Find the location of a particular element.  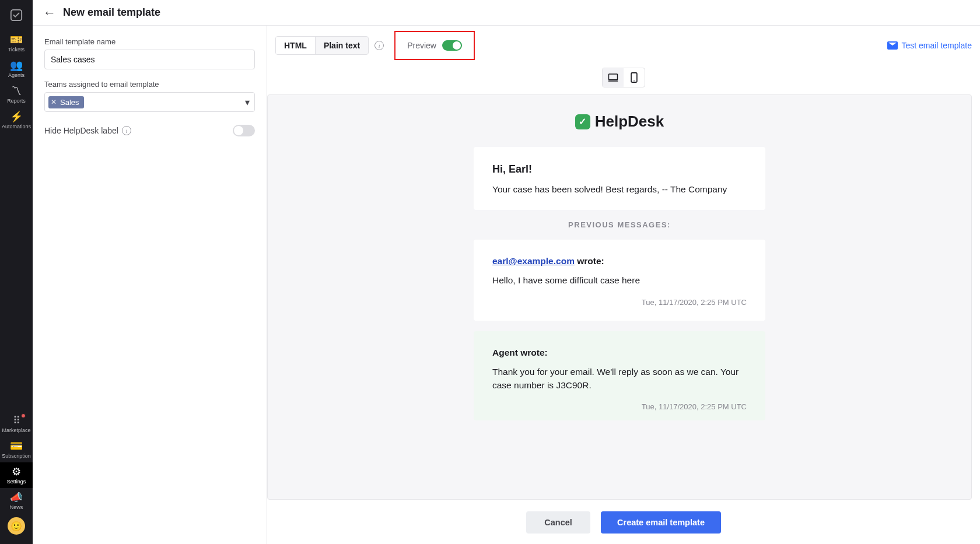

body-text: Hello, I have some difficult case here is located at coordinates (620, 280).